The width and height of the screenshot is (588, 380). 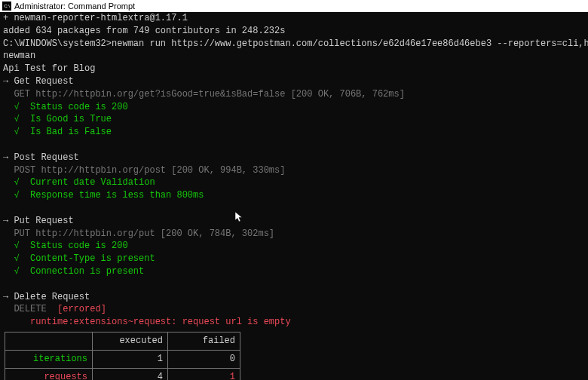 What do you see at coordinates (294, 44) in the screenshot?
I see `prompt-line: C:\WINDOWS\system32>newman run https://w…` at bounding box center [294, 44].